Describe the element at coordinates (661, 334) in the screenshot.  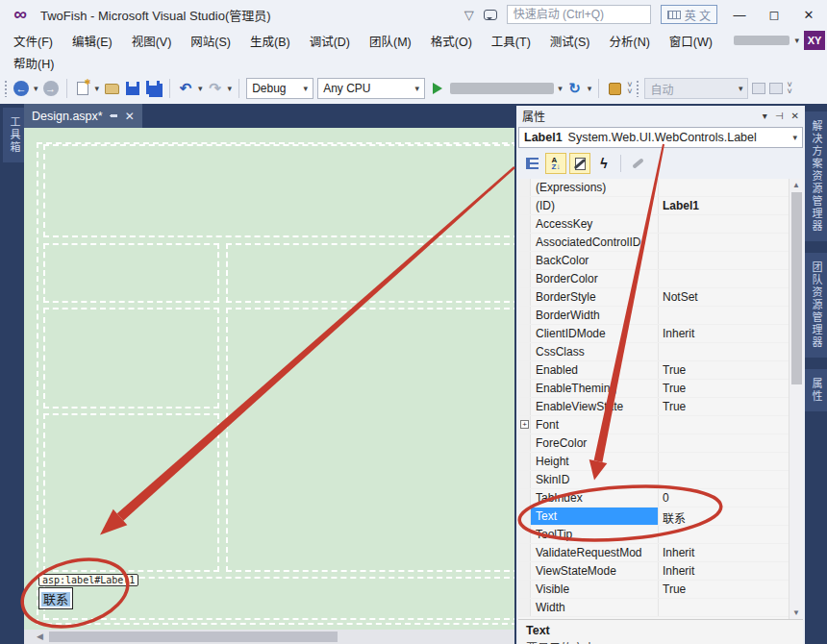
I see `property-row-clientidmode: ClientIDModeInherit` at that location.